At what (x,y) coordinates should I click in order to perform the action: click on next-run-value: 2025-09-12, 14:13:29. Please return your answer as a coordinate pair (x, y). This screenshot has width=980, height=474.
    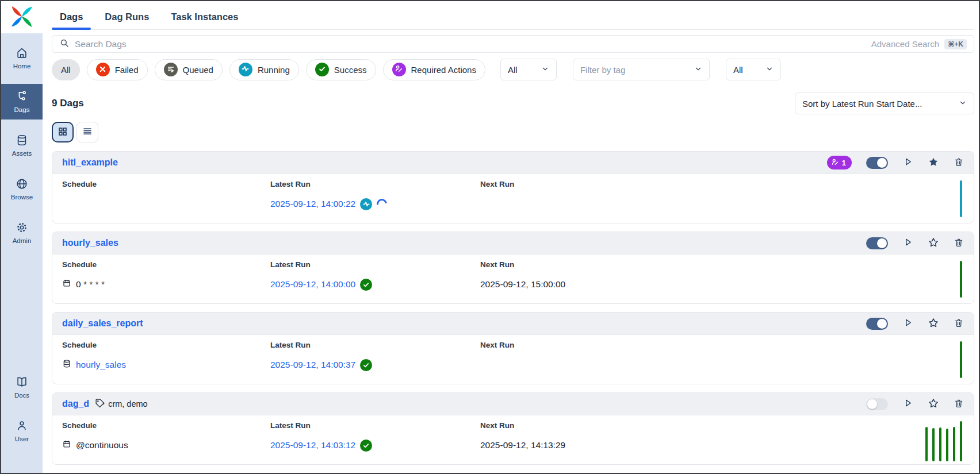
    Looking at the image, I should click on (703, 445).